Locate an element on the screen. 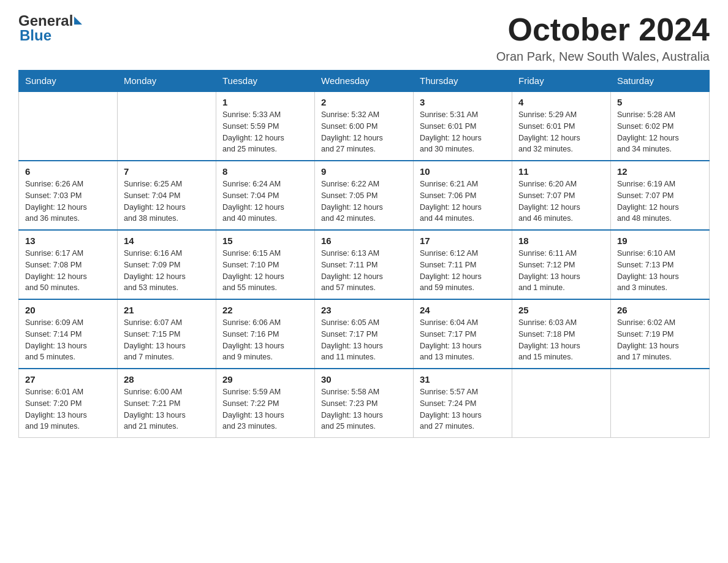 This screenshot has width=728, height=563. day-info: Sunrise: 5:58 AM Sunset: 7:23 PM Dayligh… is located at coordinates (364, 410).